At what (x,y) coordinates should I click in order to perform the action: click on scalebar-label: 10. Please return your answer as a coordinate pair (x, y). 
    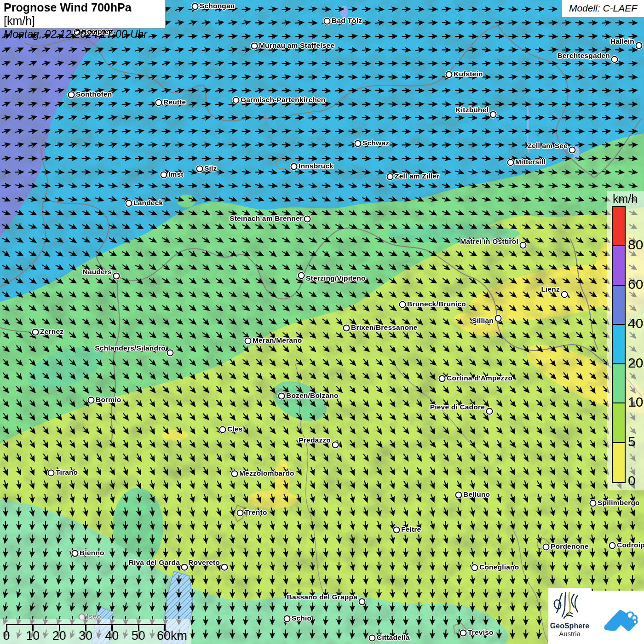
    Looking at the image, I should click on (33, 636).